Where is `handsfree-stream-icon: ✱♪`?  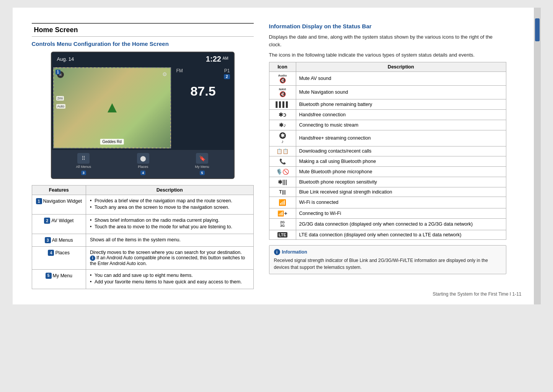
handsfree-stream-icon: ✱♪ is located at coordinates (282, 138).